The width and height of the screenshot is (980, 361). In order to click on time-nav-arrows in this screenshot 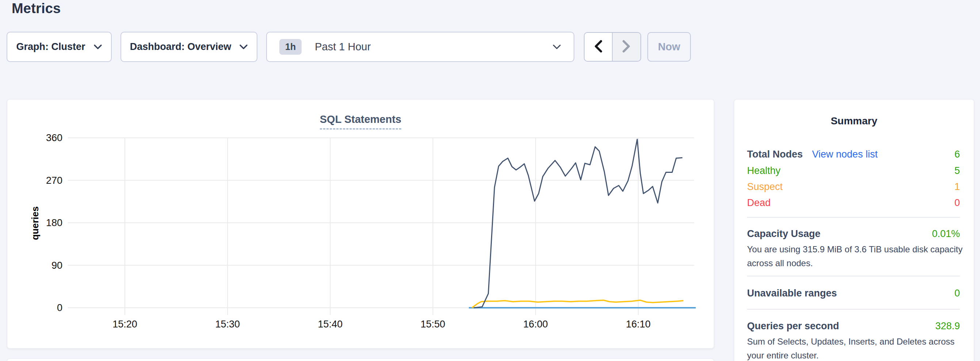, I will do `click(612, 47)`.